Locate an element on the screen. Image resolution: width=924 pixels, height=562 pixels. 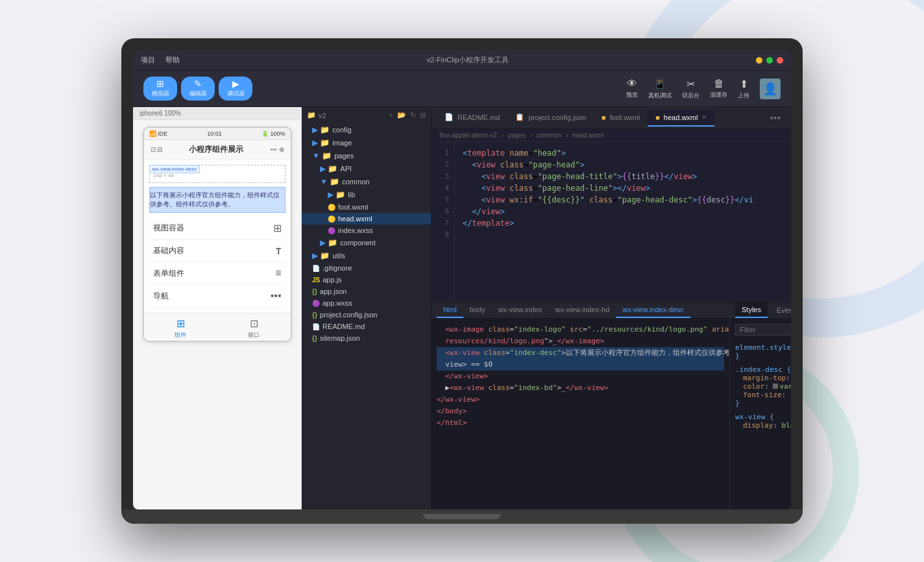
tab-head: ■ head.wxml ✕ is located at coordinates (681, 118).